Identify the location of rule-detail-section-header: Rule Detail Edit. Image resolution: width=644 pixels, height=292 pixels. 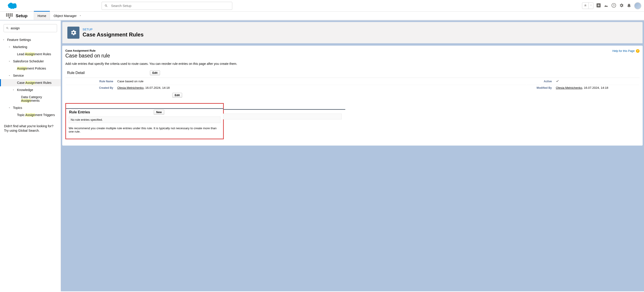
(352, 73).